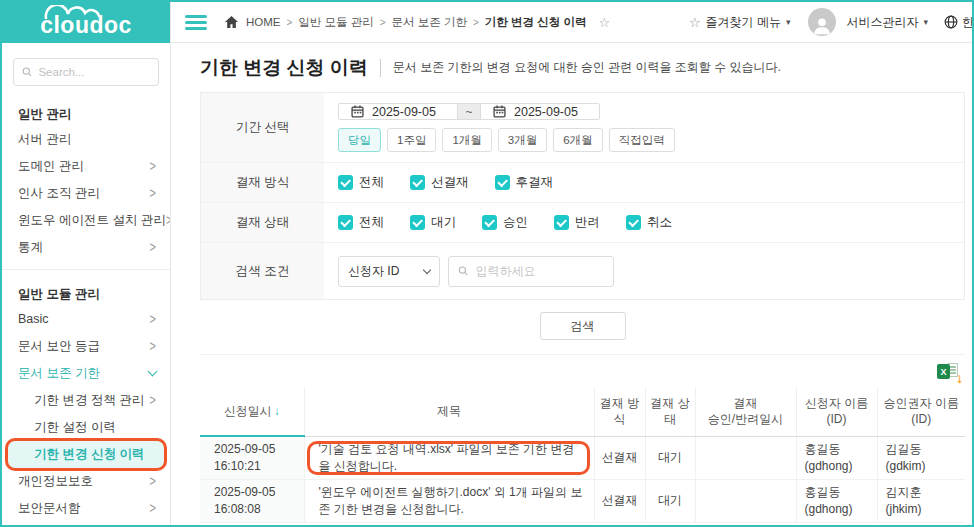 Image resolution: width=974 pixels, height=527 pixels. What do you see at coordinates (86, 166) in the screenshot?
I see `sidebar-item-domain: 도메인 관리 >` at bounding box center [86, 166].